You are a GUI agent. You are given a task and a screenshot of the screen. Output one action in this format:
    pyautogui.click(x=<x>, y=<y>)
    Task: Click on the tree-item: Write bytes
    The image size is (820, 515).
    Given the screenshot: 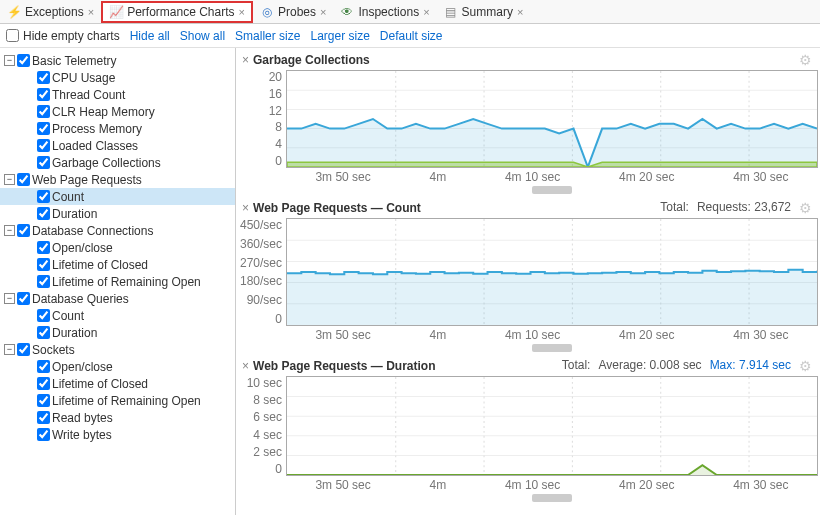 What is the action you would take?
    pyautogui.click(x=118, y=434)
    